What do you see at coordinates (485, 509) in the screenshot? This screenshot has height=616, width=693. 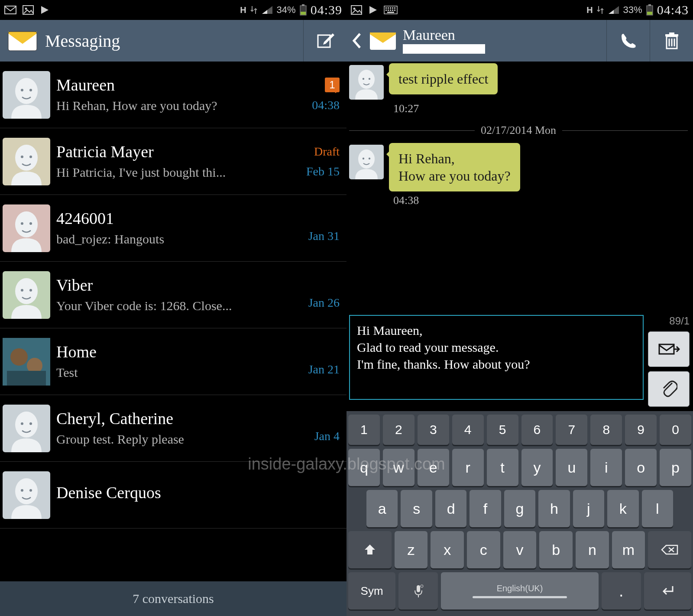 I see `key-f: f` at bounding box center [485, 509].